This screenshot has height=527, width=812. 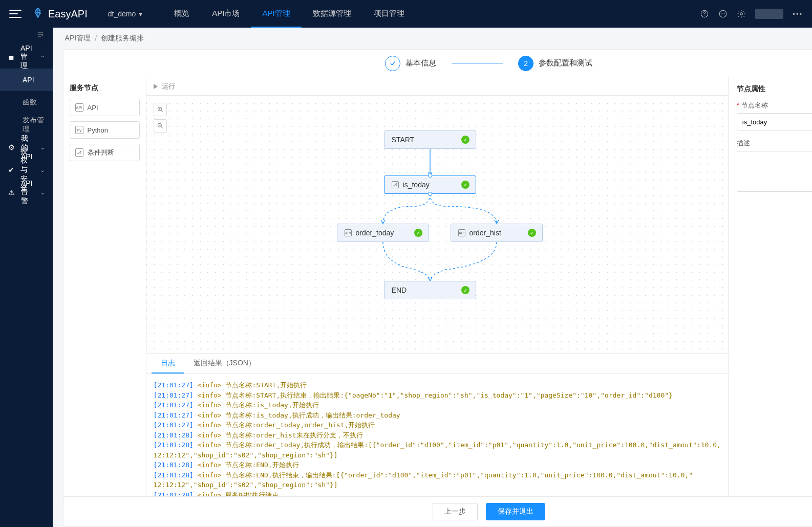 What do you see at coordinates (437, 364) in the screenshot?
I see `bottom-tabs: 日志返回结果（JSON）` at bounding box center [437, 364].